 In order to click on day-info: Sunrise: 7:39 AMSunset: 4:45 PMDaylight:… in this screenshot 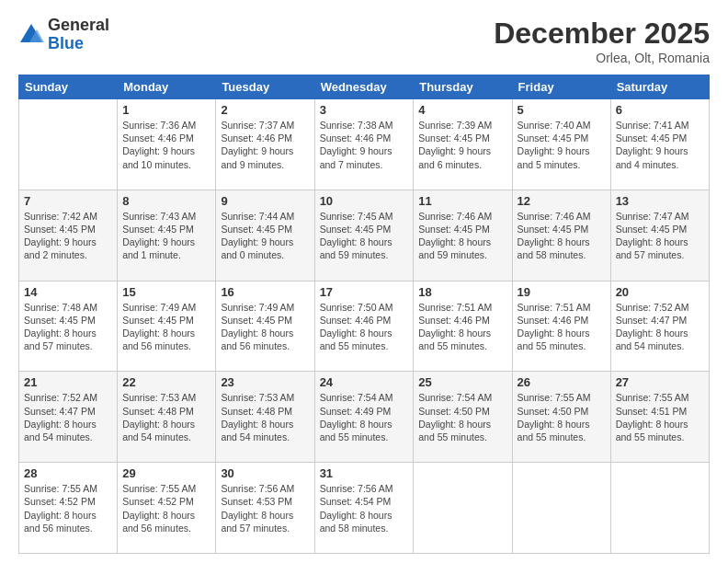, I will do `click(462, 145)`.